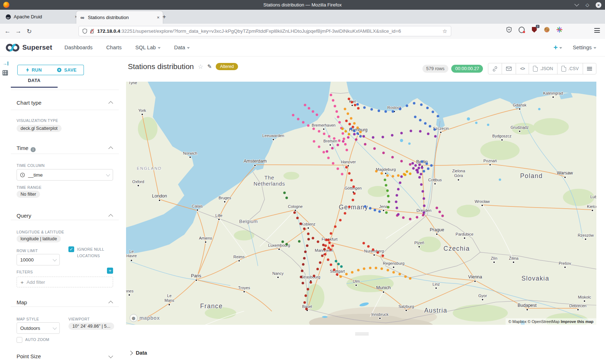  I want to click on add-filter-plus-button: +, so click(110, 270).